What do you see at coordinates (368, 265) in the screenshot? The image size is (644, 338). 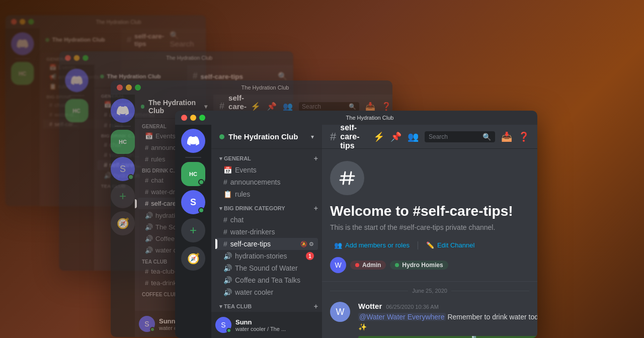 I see `admin-role-badge-4: Admin` at bounding box center [368, 265].